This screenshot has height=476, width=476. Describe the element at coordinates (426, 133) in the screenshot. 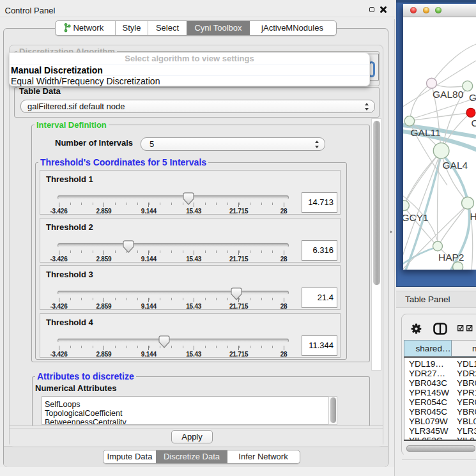

I see `svg-text: GAL11` at that location.